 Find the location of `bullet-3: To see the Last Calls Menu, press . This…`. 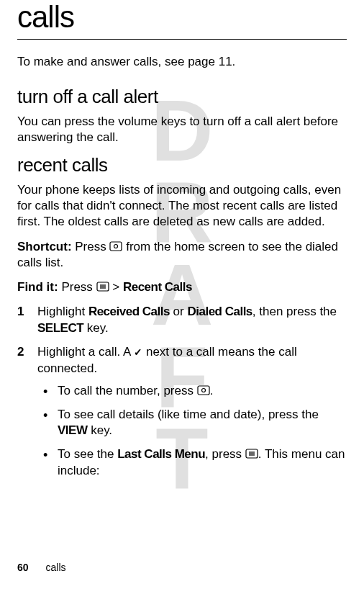

bullet-3: To see the Last Calls Menu, press . This… is located at coordinates (192, 463).